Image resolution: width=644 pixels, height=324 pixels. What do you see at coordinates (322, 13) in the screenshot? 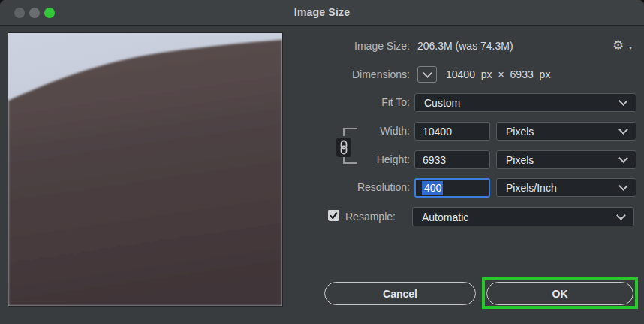
I see `title-bar: Image Size` at bounding box center [322, 13].